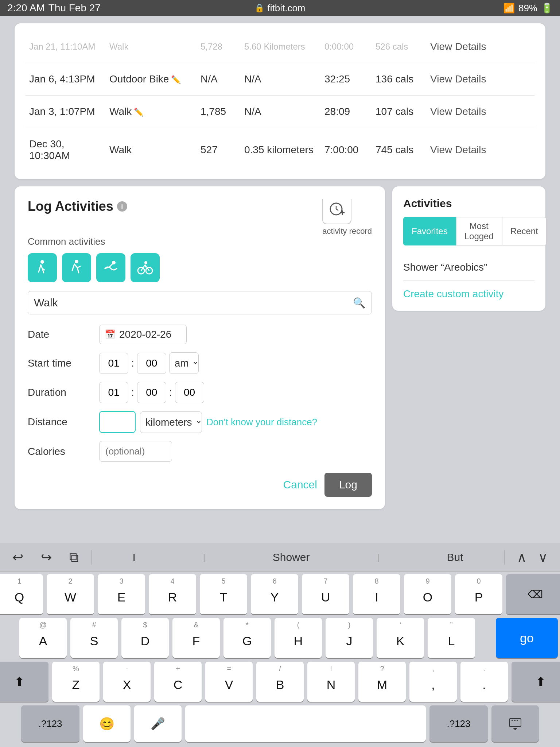 This screenshot has width=560, height=747. I want to click on activity-record-button: activity record, so click(347, 217).